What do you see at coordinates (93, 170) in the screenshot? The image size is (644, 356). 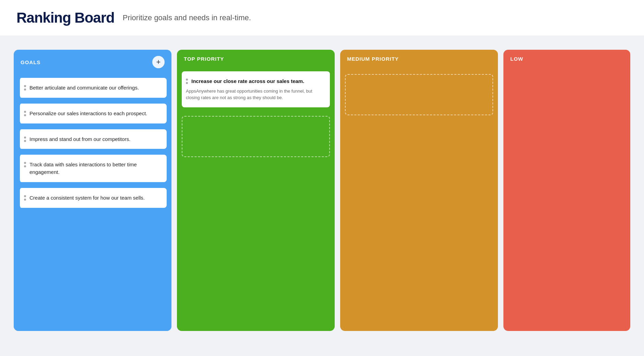 I see `goal-card-wrapper-4: Track data with sales interactions to be…` at bounding box center [93, 170].